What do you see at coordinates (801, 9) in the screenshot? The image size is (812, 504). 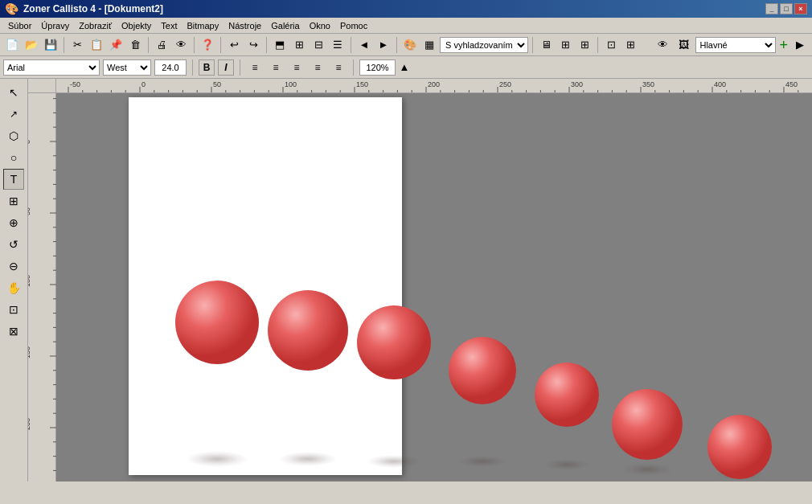 I see `close-btn: ×` at bounding box center [801, 9].